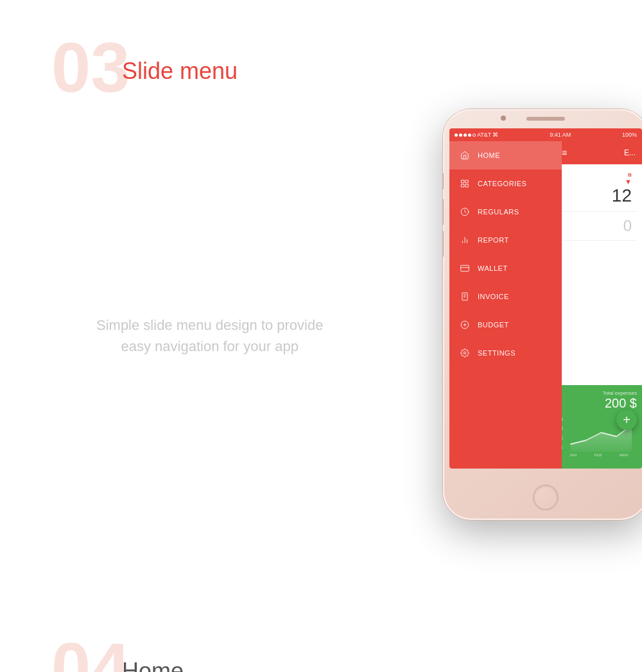 The height and width of the screenshot is (672, 642). What do you see at coordinates (506, 184) in the screenshot?
I see `menu-item-categories: CATEGORIES` at bounding box center [506, 184].